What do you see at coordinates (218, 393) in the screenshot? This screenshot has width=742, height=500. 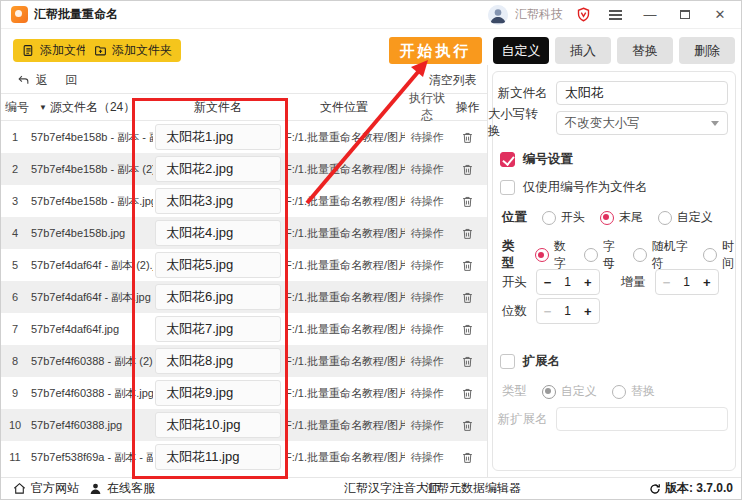 I see `row-new-name-input: 太阳花9.jpg` at bounding box center [218, 393].